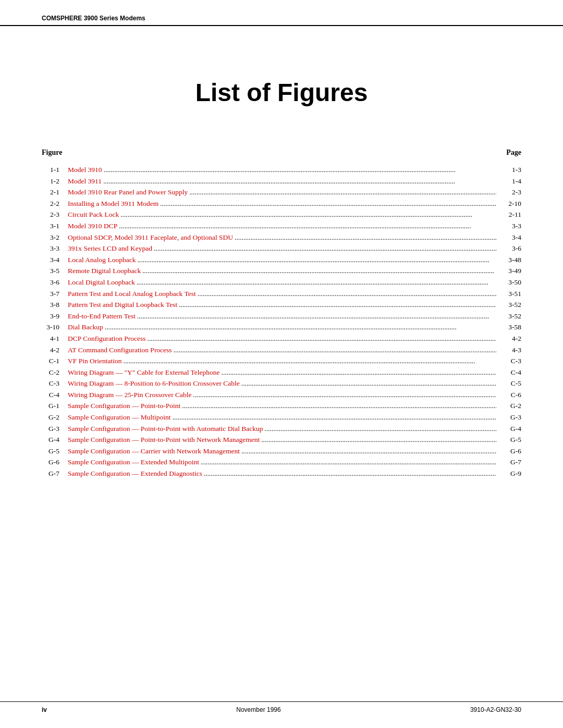 The height and width of the screenshot is (728, 563). I want to click on figure-title: DCP Configuration Process, so click(107, 339).